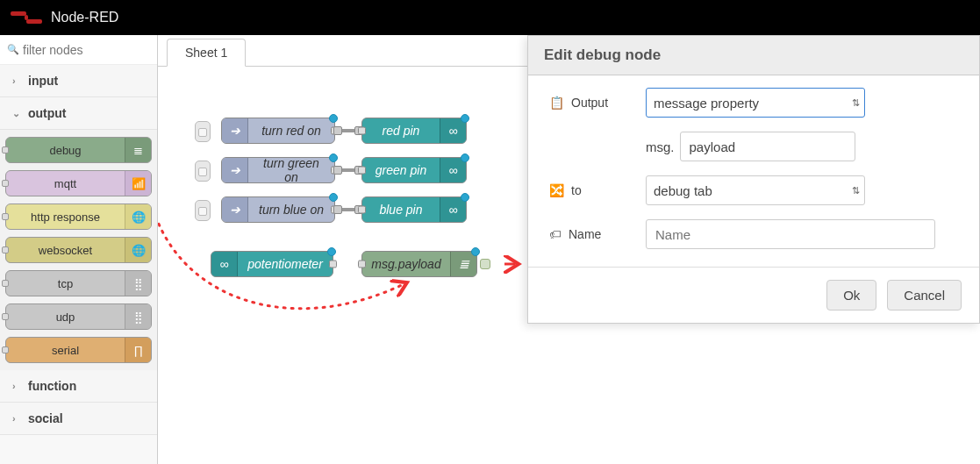  What do you see at coordinates (291, 210) in the screenshot?
I see `node-label: turn blue on` at bounding box center [291, 210].